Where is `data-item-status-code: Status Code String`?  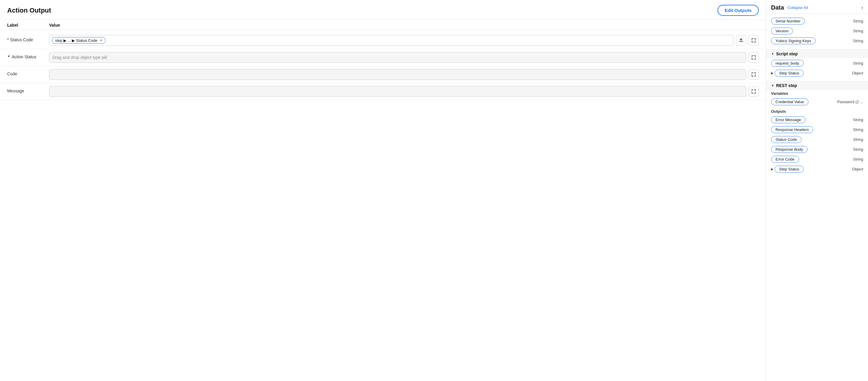 data-item-status-code: Status Code String is located at coordinates (817, 139).